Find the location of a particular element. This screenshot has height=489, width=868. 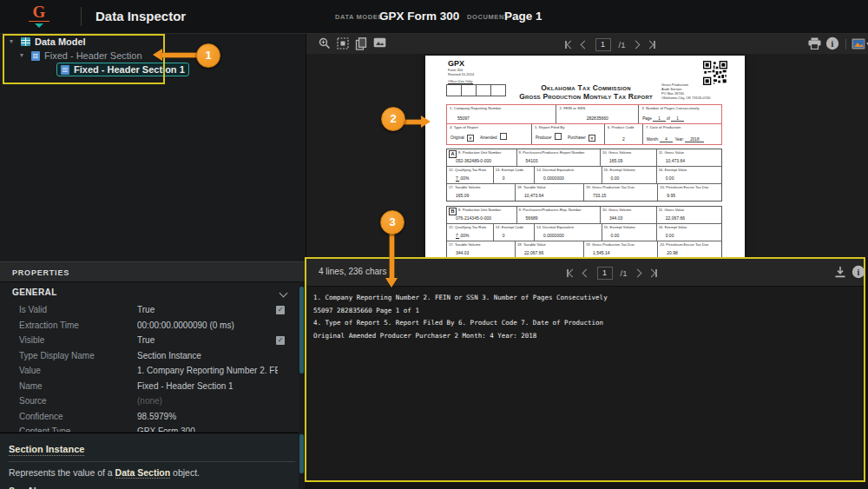

topbar-divider is located at coordinates (82, 17).